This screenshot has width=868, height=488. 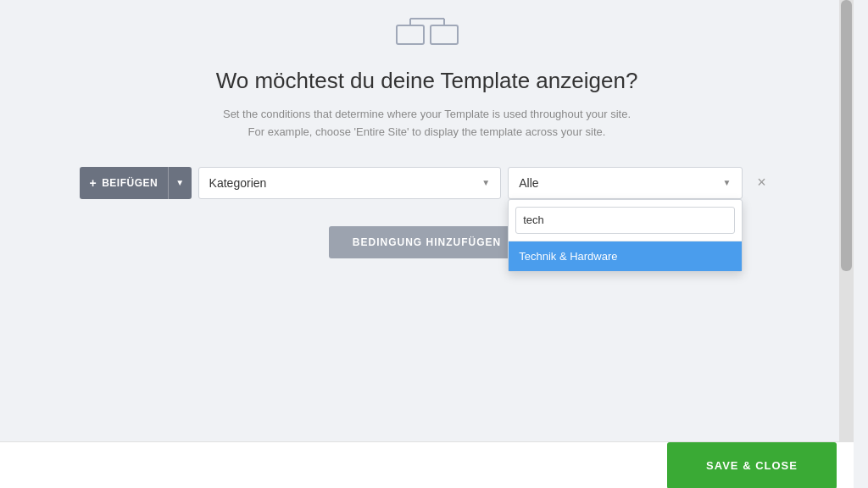 What do you see at coordinates (625, 256) in the screenshot?
I see `dropdown-item-technik: Technik & Hardware` at bounding box center [625, 256].